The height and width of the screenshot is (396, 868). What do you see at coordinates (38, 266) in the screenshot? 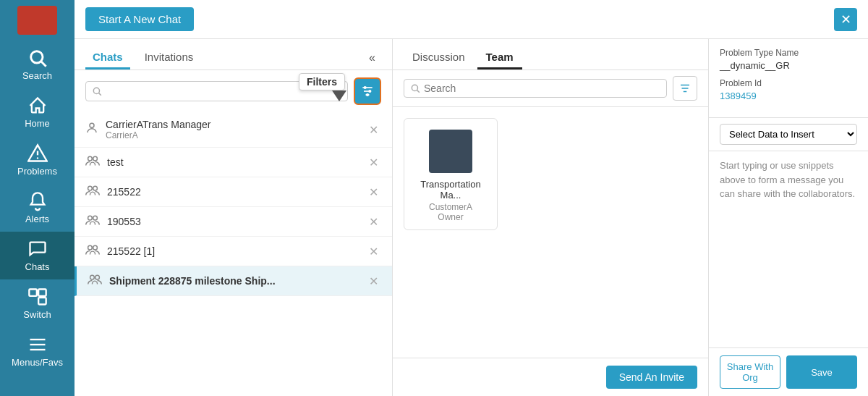
I see `sidebar-item-label-chats: Chats` at bounding box center [38, 266].